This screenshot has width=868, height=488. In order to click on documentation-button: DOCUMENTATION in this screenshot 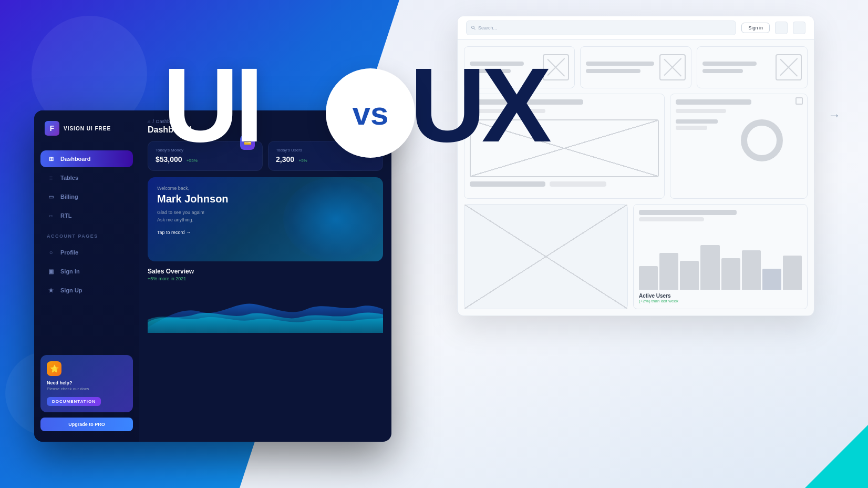, I will do `click(74, 402)`.